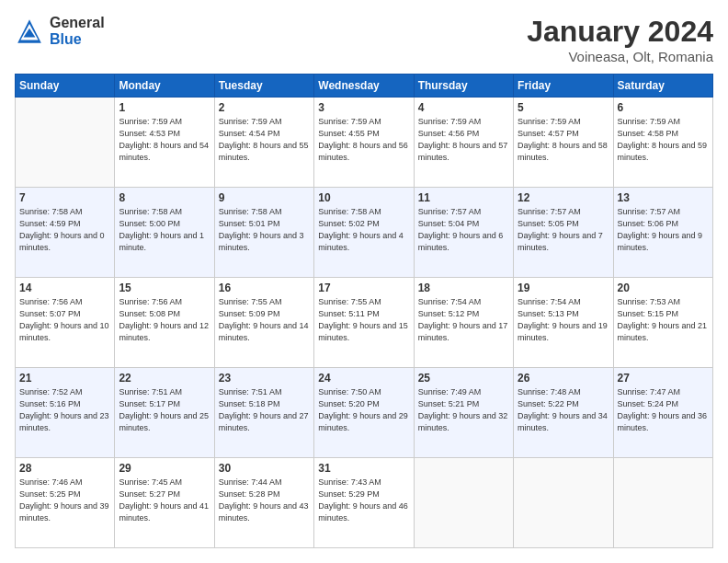  What do you see at coordinates (663, 143) in the screenshot?
I see `calendar-cell: 6Sunrise: 7:59 AM Sunset: 4:58 PM Daylig…` at bounding box center [663, 143].